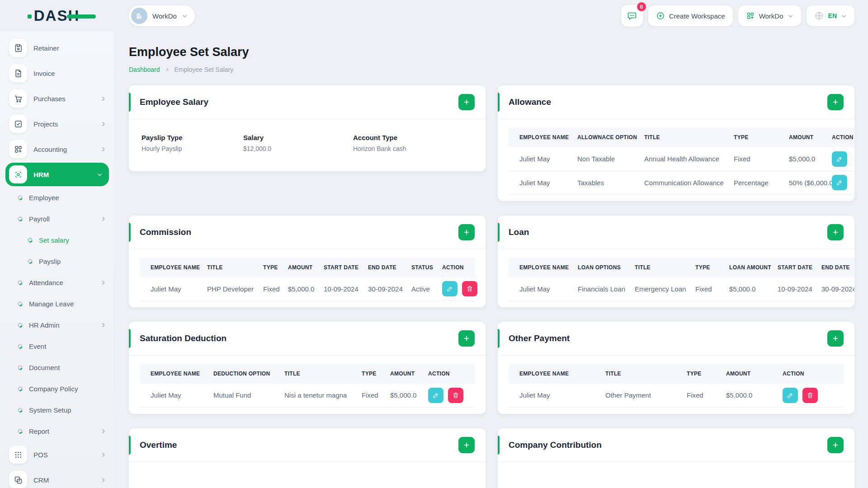 Image resolution: width=868 pixels, height=488 pixels. I want to click on add-saturation-deduction-button, so click(467, 338).